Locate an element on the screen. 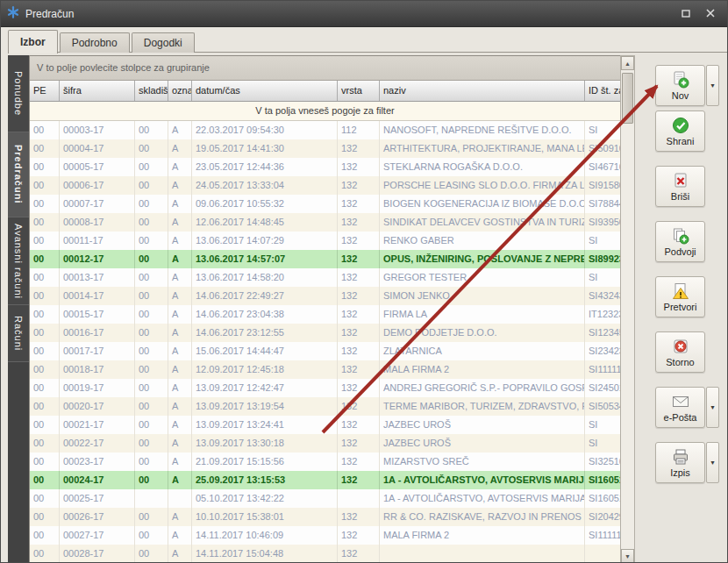 The image size is (728, 563). nov-dropdown-button: ▼ is located at coordinates (712, 86).